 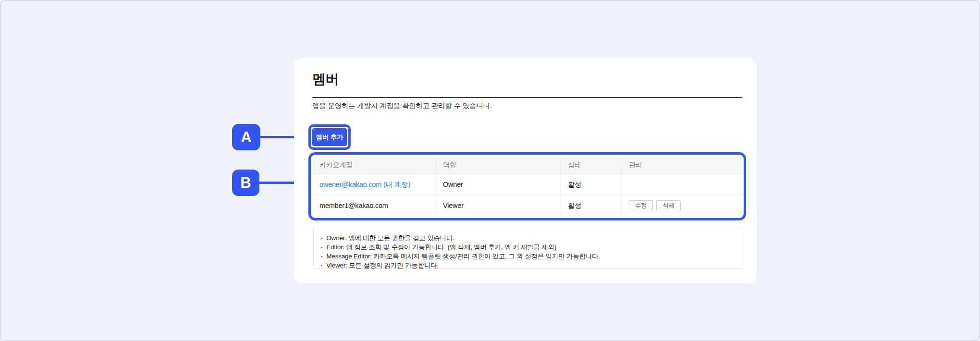 What do you see at coordinates (374, 206) in the screenshot?
I see `account-cell: member1@kakao.com` at bounding box center [374, 206].